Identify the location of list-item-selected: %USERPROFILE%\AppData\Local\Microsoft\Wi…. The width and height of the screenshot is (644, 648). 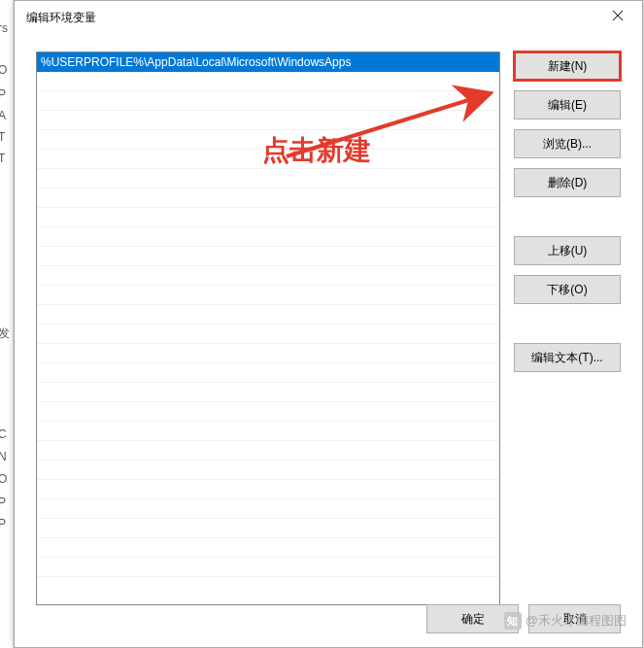
(268, 62).